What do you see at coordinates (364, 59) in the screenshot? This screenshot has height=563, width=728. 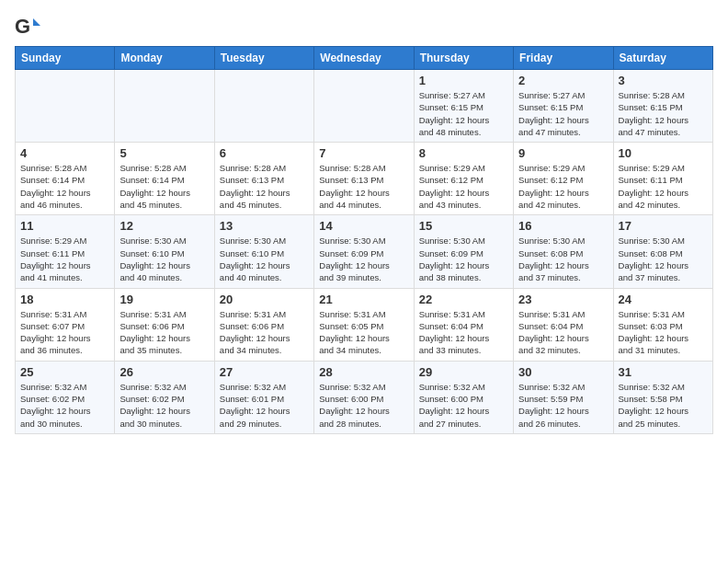 I see `weekday-header-wednesday: Wednesday` at bounding box center [364, 59].